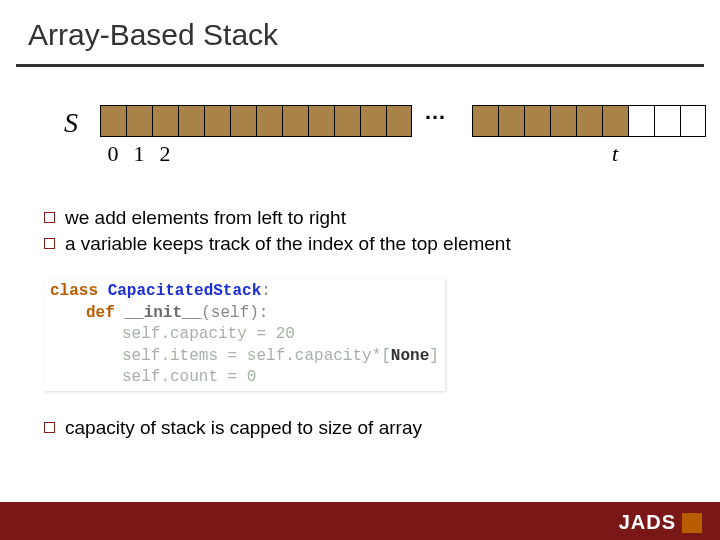 The width and height of the screenshot is (720, 540). Describe the element at coordinates (360, 30) in the screenshot. I see `slide-title: Array-Based Stack` at that location.